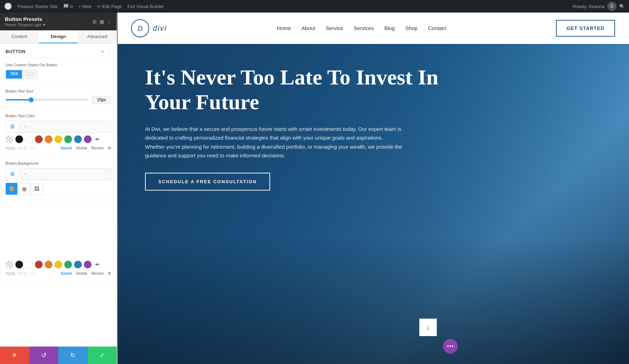 The width and height of the screenshot is (629, 364). What do you see at coordinates (88, 265) in the screenshot?
I see `color-swatch2-purple` at bounding box center [88, 265].